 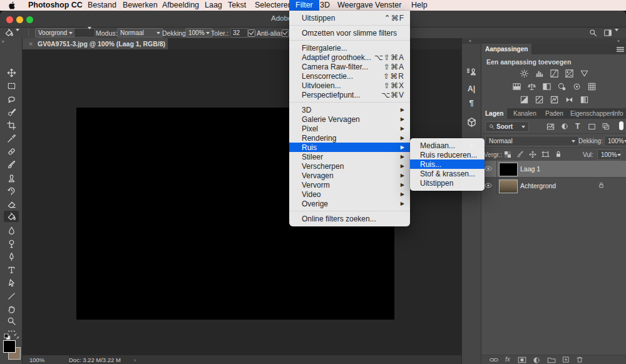 I want to click on menubar-tekst: Tekst, so click(x=237, y=5).